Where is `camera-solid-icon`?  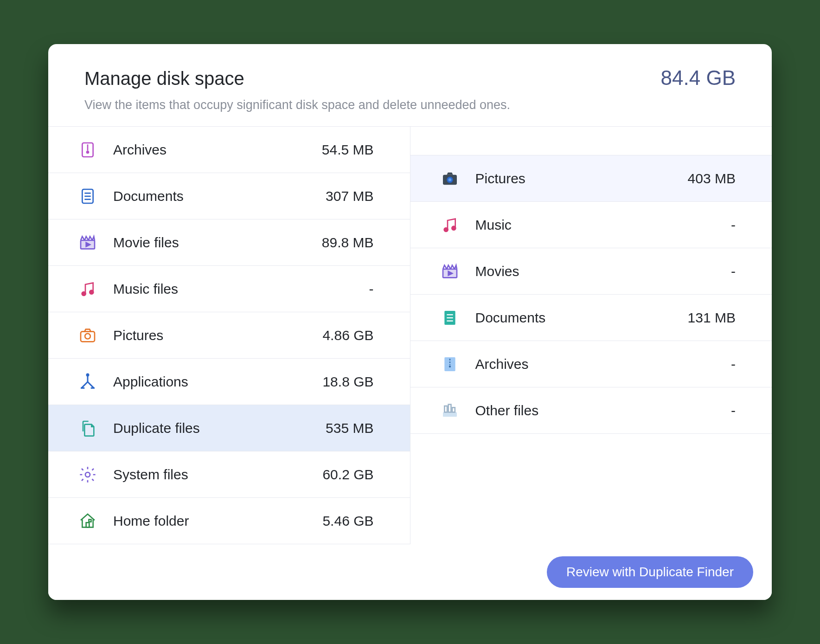
camera-solid-icon is located at coordinates (450, 179).